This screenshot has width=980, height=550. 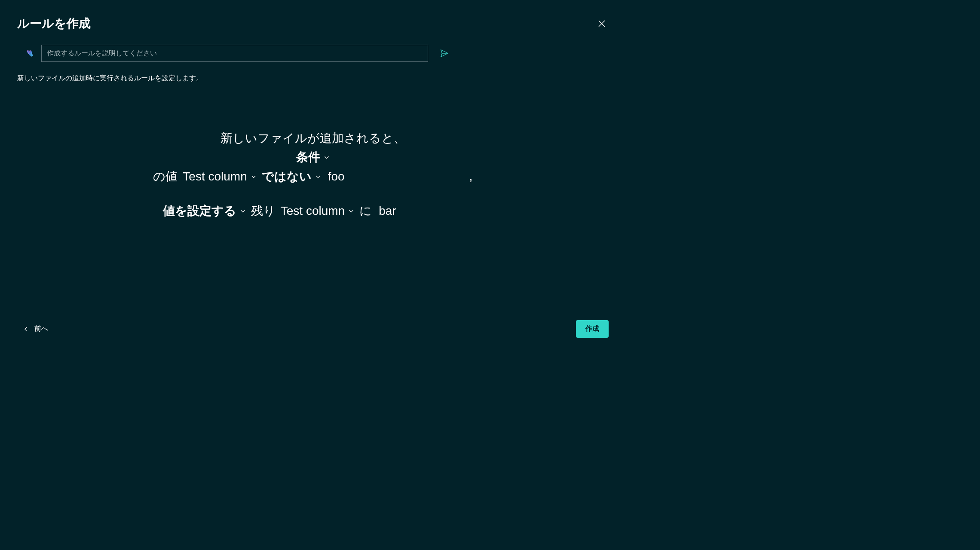 I want to click on rule-description-text: 新しいファイルの追加時に実行されるルールを設定します。, so click(x=313, y=72).